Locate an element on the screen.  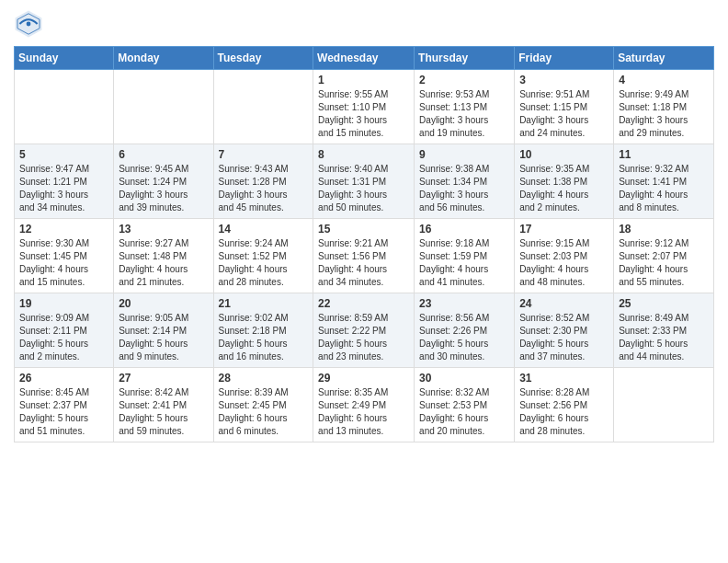
logo is located at coordinates (30, 24).